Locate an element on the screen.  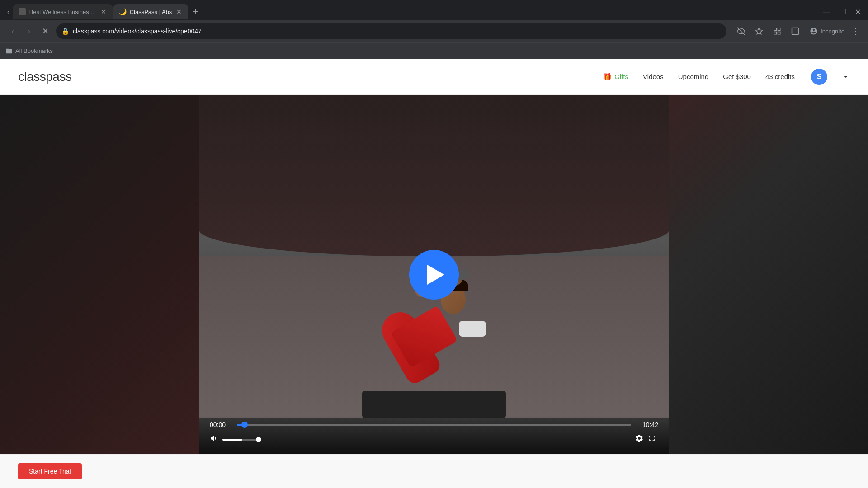
tab-nav-back: ‹ is located at coordinates (8, 12).